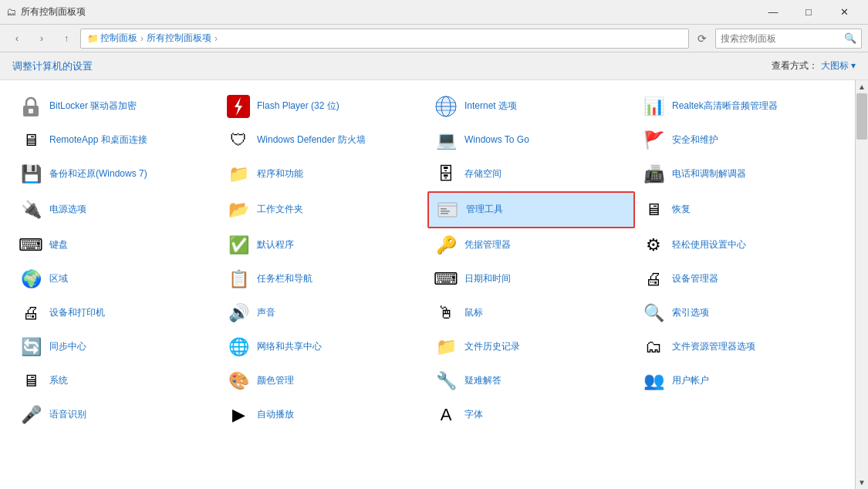  I want to click on grid-item-credential: 🔑凭据管理器, so click(531, 245).